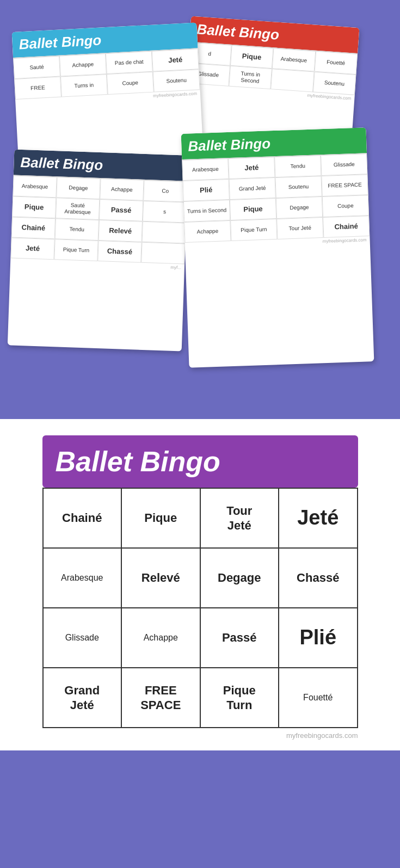 The width and height of the screenshot is (400, 868). I want to click on mini-title-dark: Ballet Bingo, so click(62, 163).